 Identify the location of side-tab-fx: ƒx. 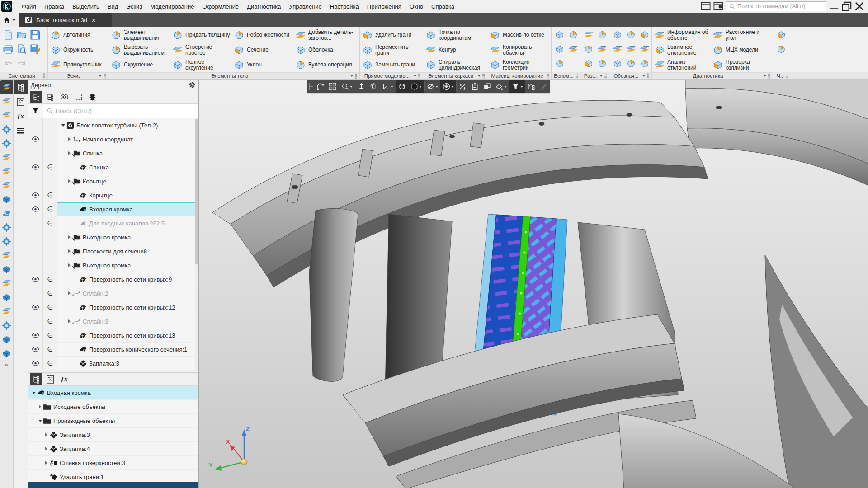
(21, 116).